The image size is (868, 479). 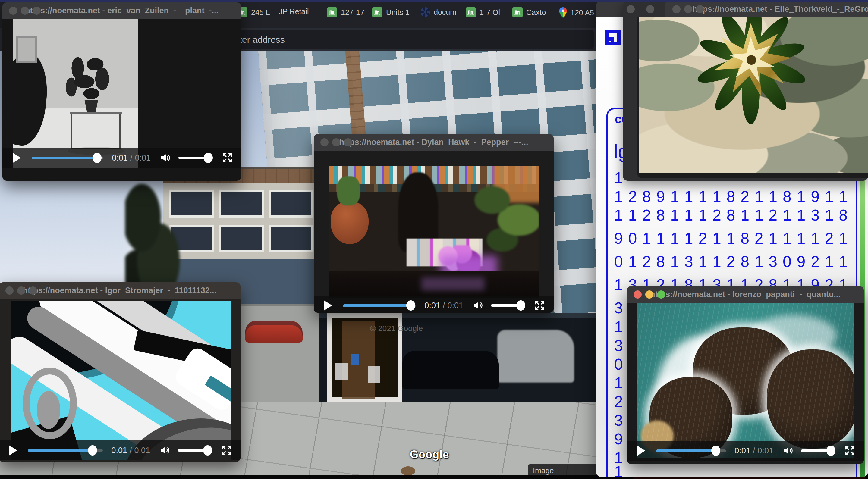 What do you see at coordinates (613, 37) in the screenshot?
I see `layout-icon` at bounding box center [613, 37].